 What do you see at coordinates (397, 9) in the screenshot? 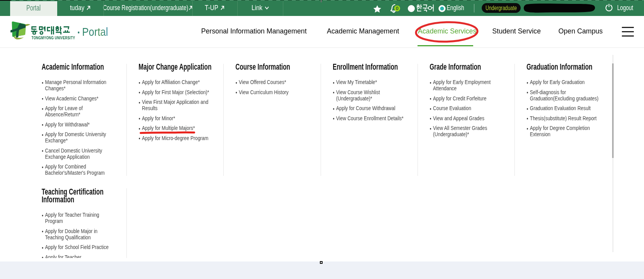
I see `svg-text: 0` at bounding box center [397, 9].